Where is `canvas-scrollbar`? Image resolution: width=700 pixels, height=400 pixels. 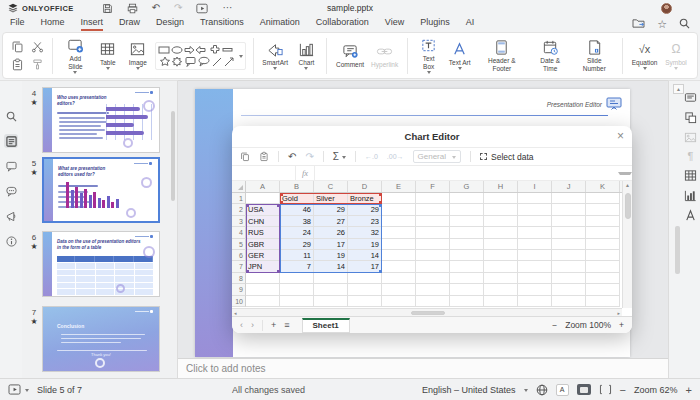
canvas-scrollbar is located at coordinates (678, 250).